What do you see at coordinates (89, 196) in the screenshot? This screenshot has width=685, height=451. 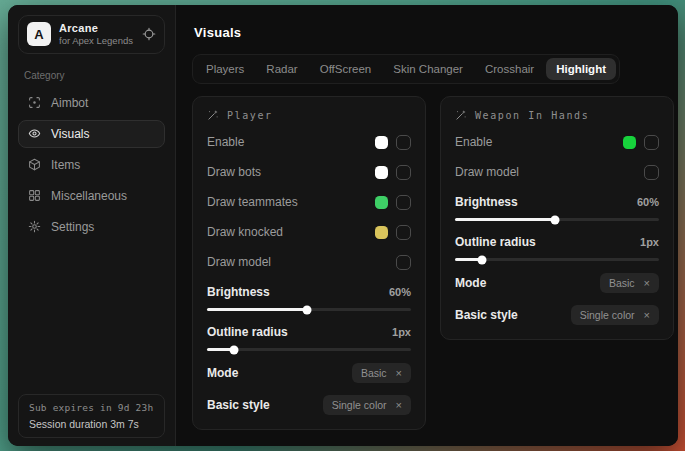 I see `sidebar-item-label: Miscellaneous` at bounding box center [89, 196].